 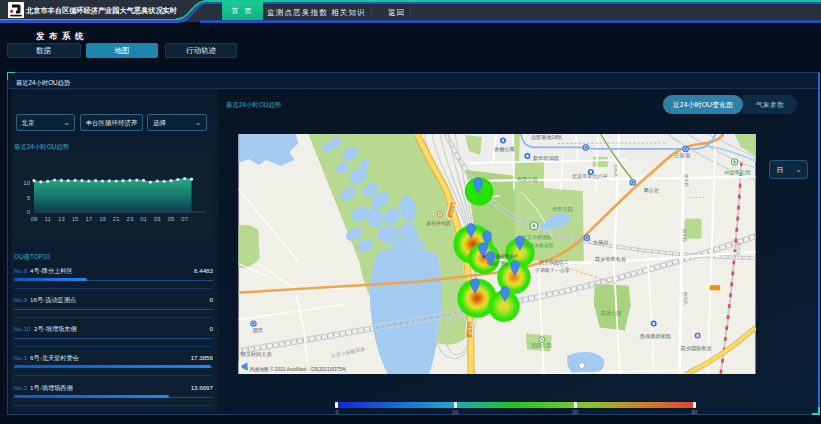 What do you see at coordinates (144, 219) in the screenshot?
I see `svg-text: 01` at bounding box center [144, 219].